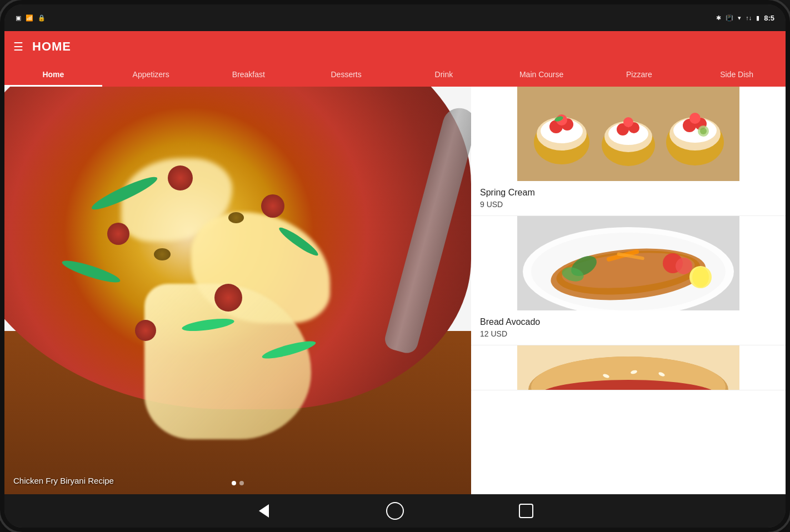 This screenshot has width=790, height=532. Describe the element at coordinates (628, 134) in the screenshot. I see `spring-cream-image` at that location.